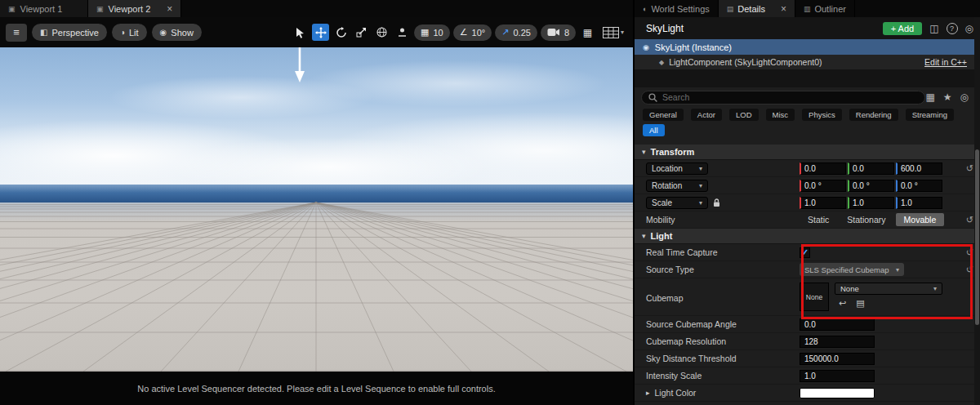  Describe the element at coordinates (521, 33) in the screenshot. I see `scale-snap-value: 0.25` at that location.